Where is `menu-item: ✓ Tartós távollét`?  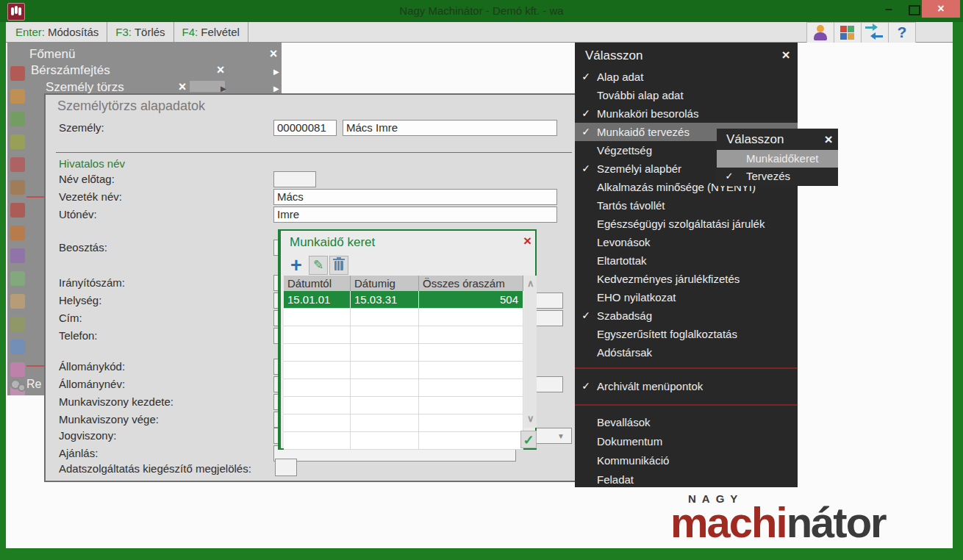 menu-item: ✓ Tartós távollét is located at coordinates (687, 206).